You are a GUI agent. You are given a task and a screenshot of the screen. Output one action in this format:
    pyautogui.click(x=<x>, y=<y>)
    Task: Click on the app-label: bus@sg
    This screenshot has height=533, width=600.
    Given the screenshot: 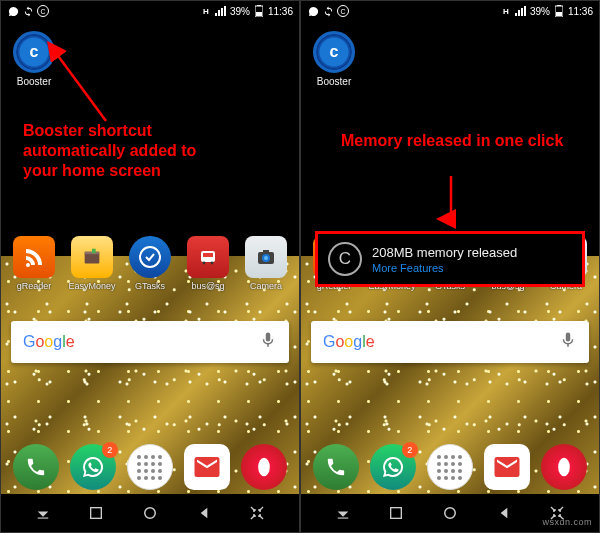 What is the action you would take?
    pyautogui.click(x=208, y=286)
    